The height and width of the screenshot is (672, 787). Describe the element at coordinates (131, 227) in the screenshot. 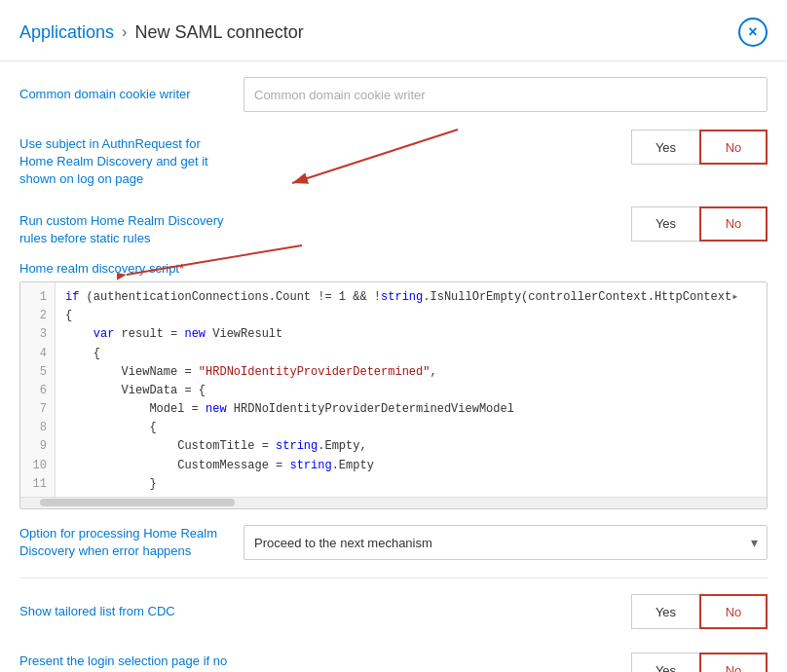

I see `run-custom-hrd-label: Run custom Home Realm Discovery rules be…` at that location.